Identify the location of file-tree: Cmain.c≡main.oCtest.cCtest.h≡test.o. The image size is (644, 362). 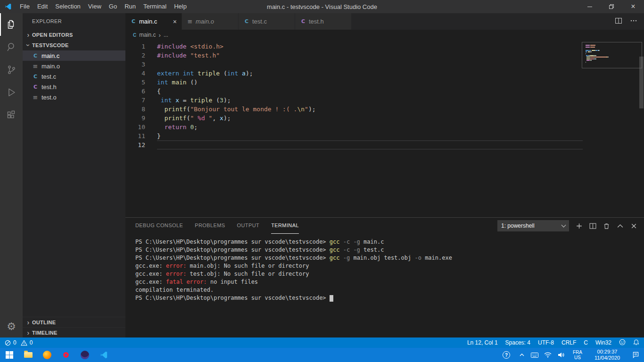
(74, 76).